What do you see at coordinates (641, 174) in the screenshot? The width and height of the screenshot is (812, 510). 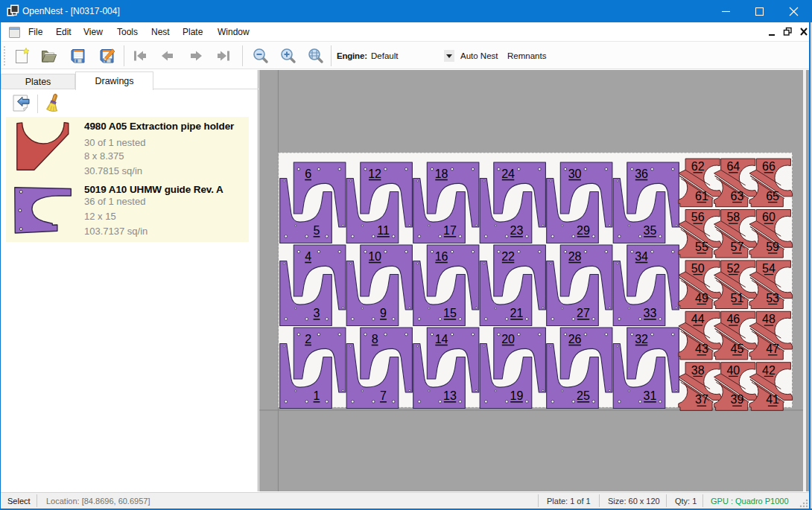 I see `svg-text: 36` at bounding box center [641, 174].